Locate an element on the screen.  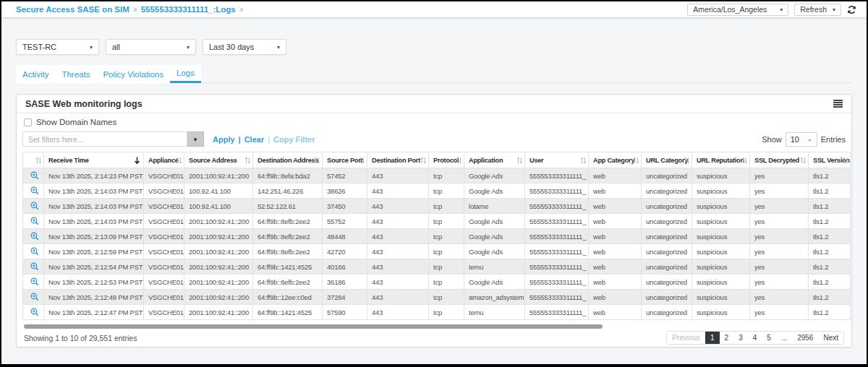
refresh-dropdown-button: Refresh ▾ is located at coordinates (817, 10).